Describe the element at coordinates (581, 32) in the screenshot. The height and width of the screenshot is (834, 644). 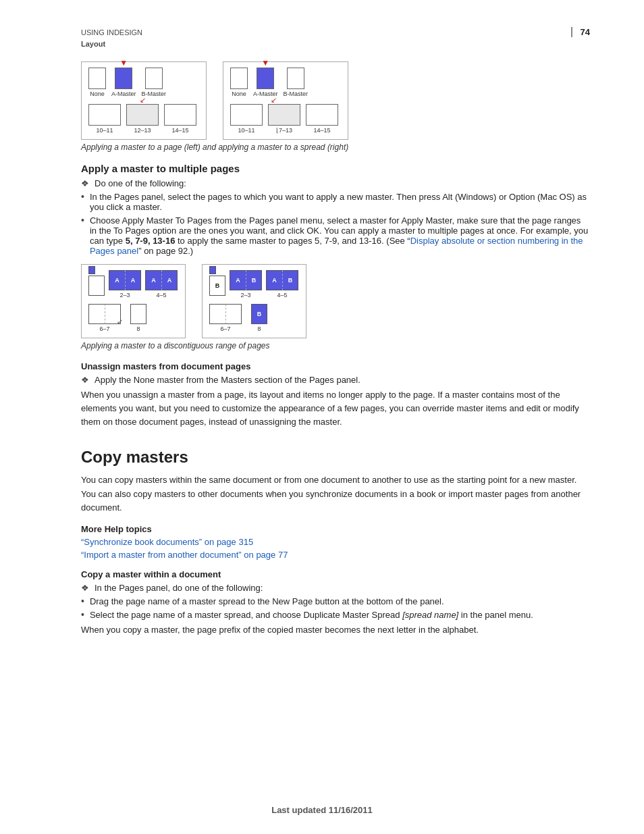
I see `page-number: 74` at that location.